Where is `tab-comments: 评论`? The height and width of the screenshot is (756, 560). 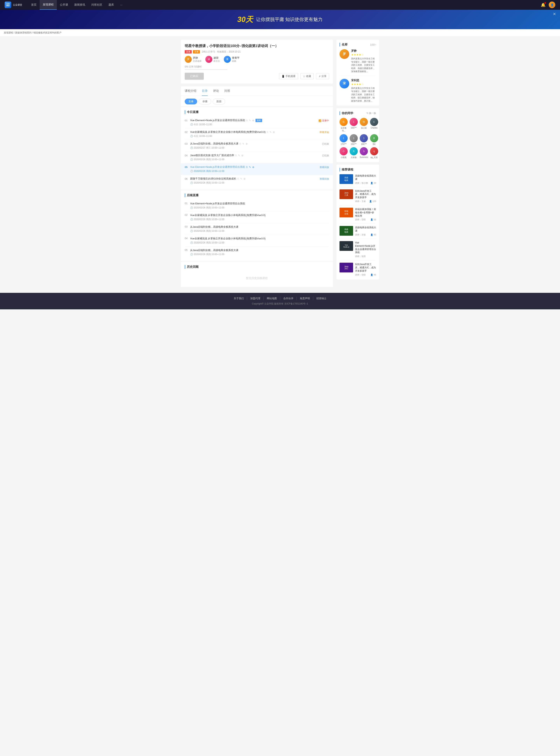 tab-comments: 评论 is located at coordinates (216, 91).